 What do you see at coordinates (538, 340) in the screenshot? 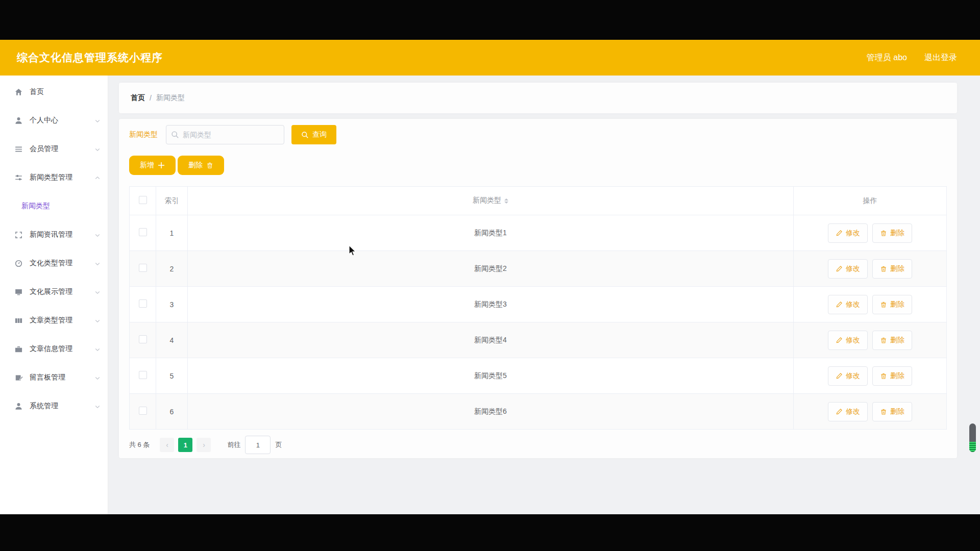
I see `table-row: 4新闻类型4修改删除` at bounding box center [538, 340].